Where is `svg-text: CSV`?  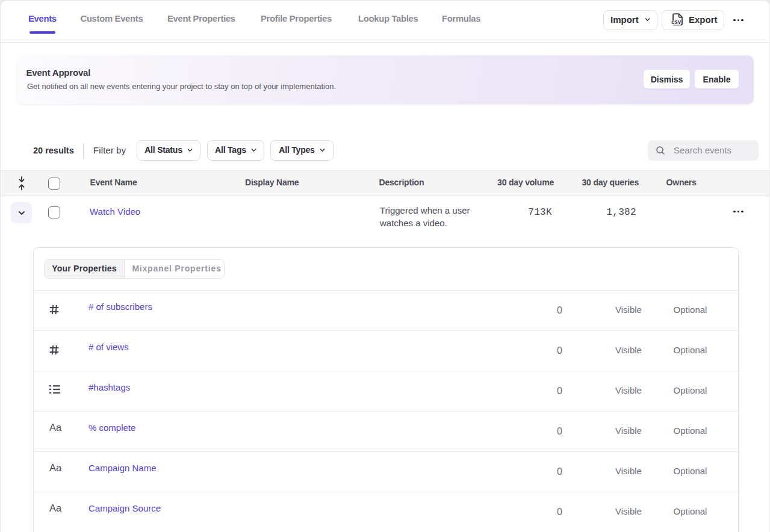 svg-text: CSV is located at coordinates (677, 23).